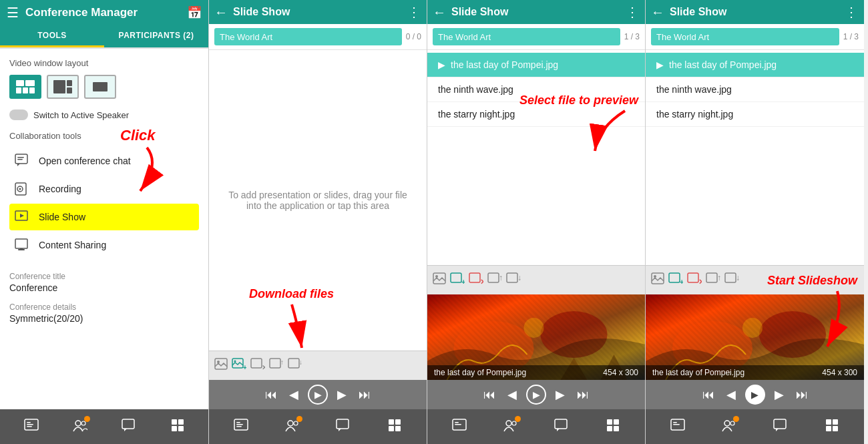 Image resolution: width=868 pixels, height=444 pixels. I want to click on panel4-file-night: the starry night.jpg, so click(754, 115).